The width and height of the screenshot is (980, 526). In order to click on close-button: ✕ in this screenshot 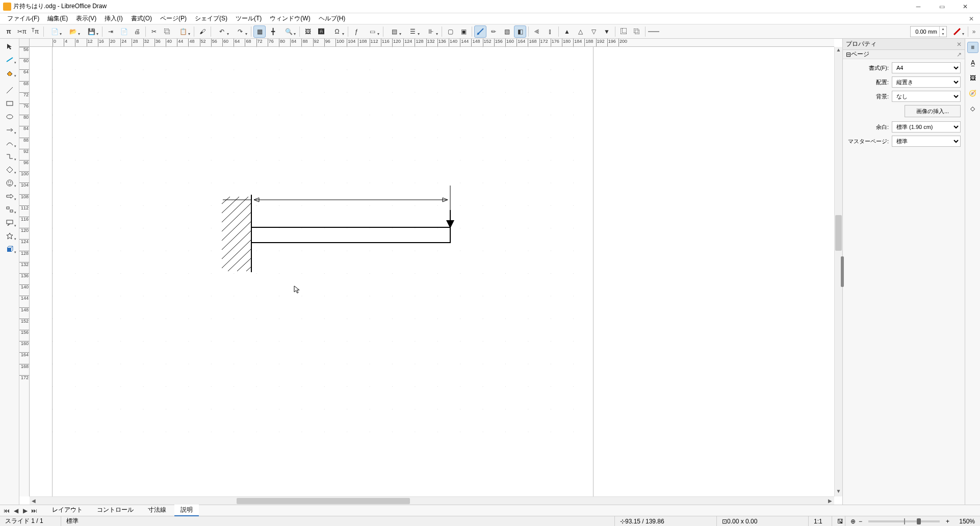, I will do `click(965, 7)`.